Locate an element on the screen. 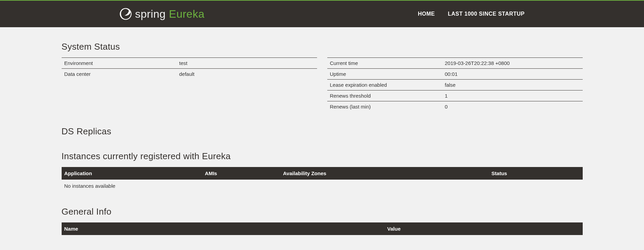 The height and width of the screenshot is (250, 644). nav-home-link: HOME is located at coordinates (426, 14).